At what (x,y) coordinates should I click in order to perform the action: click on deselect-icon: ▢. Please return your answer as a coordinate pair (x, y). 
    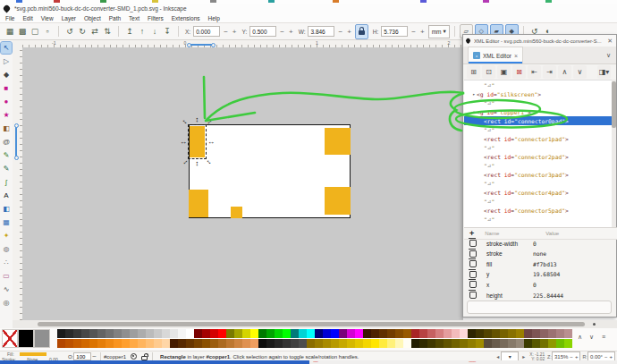
    Looking at the image, I should click on (35, 31).